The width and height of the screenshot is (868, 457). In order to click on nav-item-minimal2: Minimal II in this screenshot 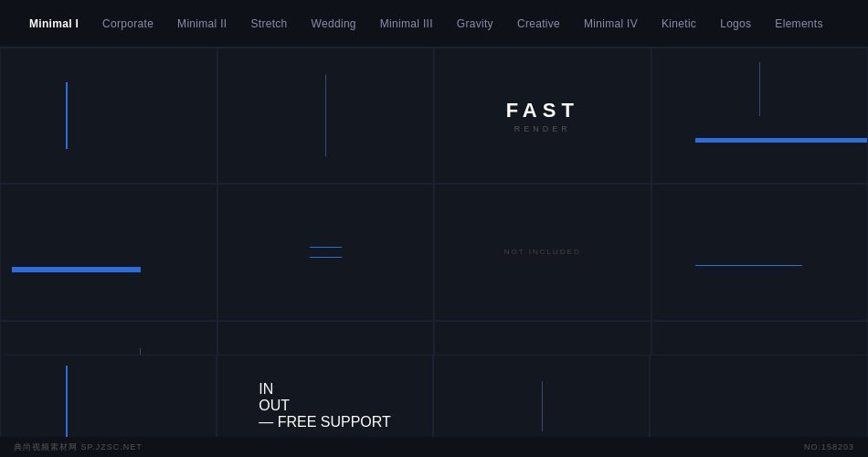, I will do `click(202, 24)`.